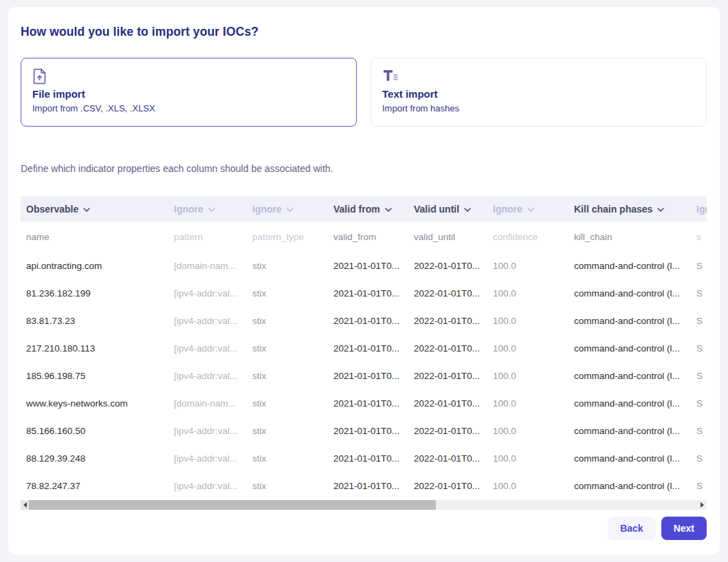 This screenshot has height=562, width=728. I want to click on table-cell: 83.81.73.23, so click(100, 321).